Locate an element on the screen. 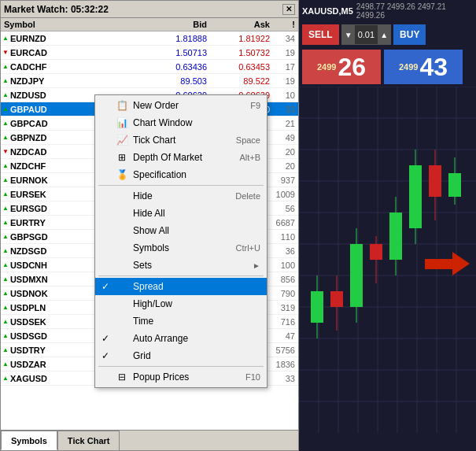 The width and height of the screenshot is (476, 451). menu-item-popup-prices: ⊟Popup PricesF10 is located at coordinates (181, 377).